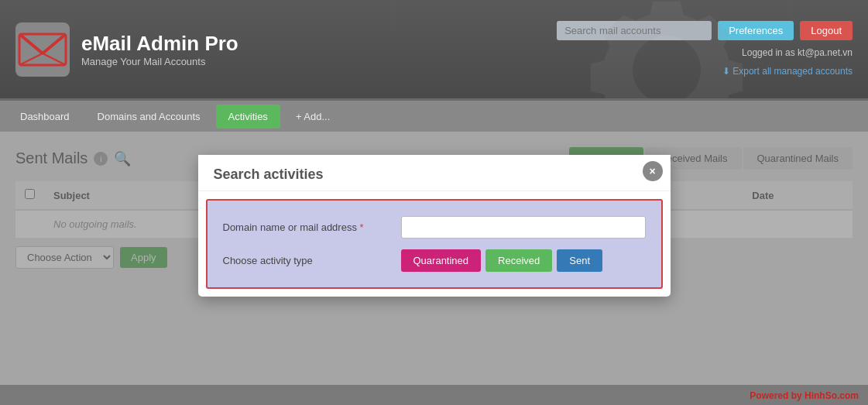 Image resolution: width=868 pixels, height=405 pixels. What do you see at coordinates (787, 70) in the screenshot?
I see `export-row: Export all managed accounts` at bounding box center [787, 70].